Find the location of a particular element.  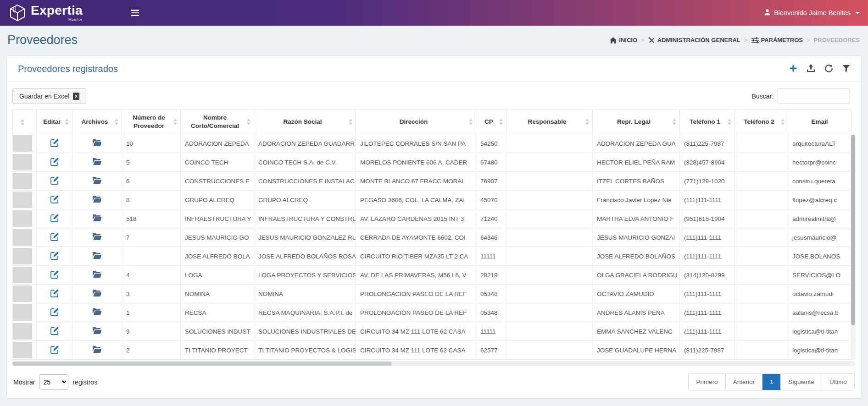

cell-email: JOSE.BOLANOS is located at coordinates (820, 257).